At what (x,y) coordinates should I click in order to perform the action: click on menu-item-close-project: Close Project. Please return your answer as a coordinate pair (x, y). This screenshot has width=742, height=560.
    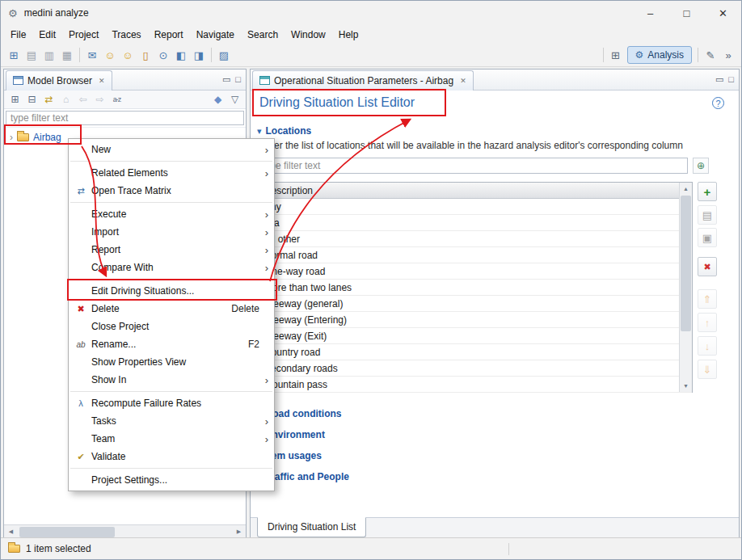
    Looking at the image, I should click on (171, 326).